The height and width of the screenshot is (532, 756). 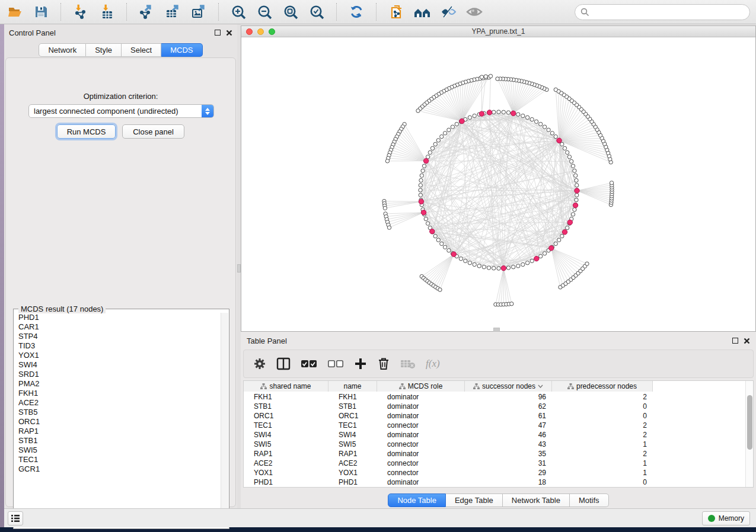 What do you see at coordinates (283, 364) in the screenshot?
I see `show-hide-columns-icon` at bounding box center [283, 364].